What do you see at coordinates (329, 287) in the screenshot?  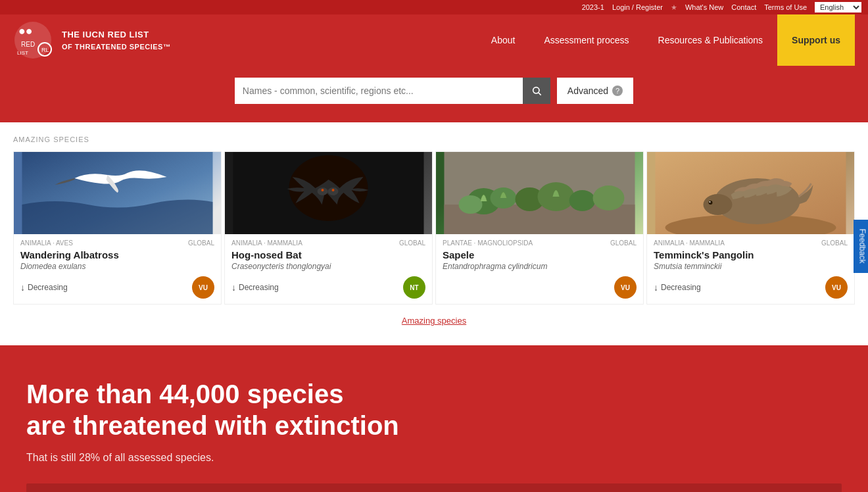 I see `species-status-bat: ↓ Decreasing NT` at bounding box center [329, 287].